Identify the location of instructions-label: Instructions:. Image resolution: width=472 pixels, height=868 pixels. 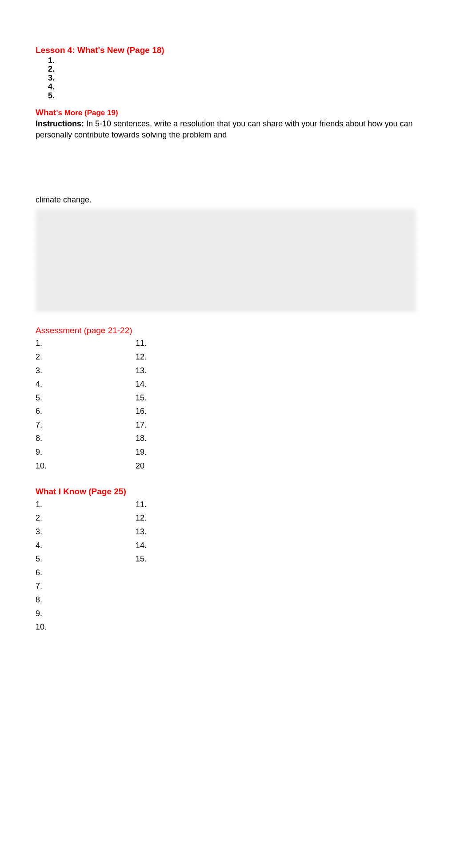
(60, 124).